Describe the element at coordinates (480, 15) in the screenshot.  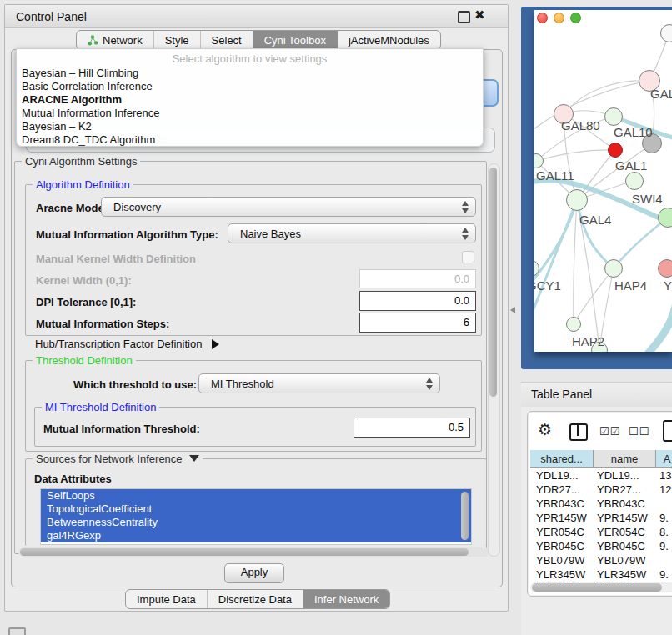
I see `close-panel-icon: ✖` at that location.